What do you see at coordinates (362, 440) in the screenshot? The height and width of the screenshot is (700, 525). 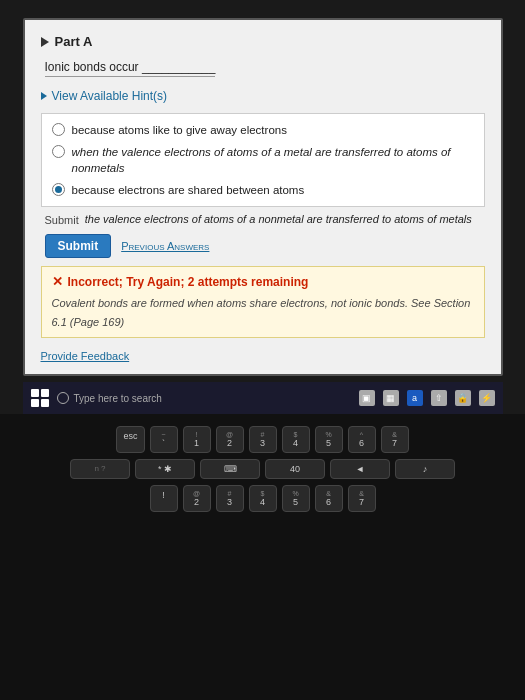 I see `kb-6: ^ 6` at bounding box center [362, 440].